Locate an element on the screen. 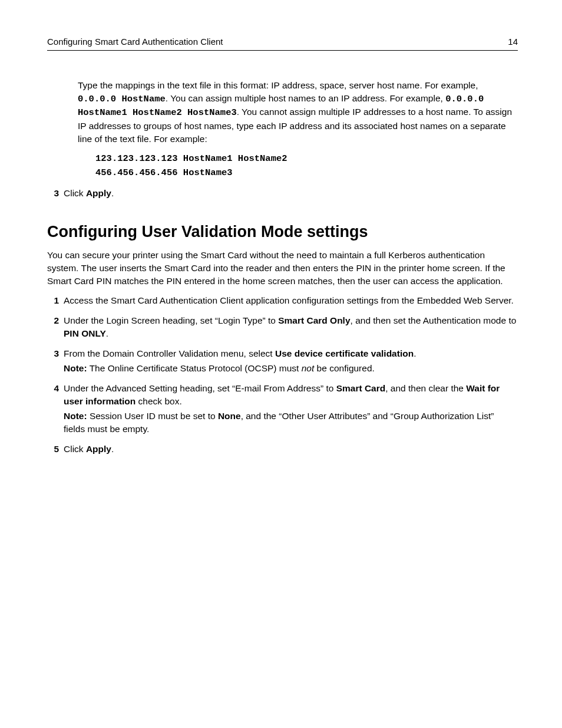 This screenshot has width=562, height=728. list-marker: 1 is located at coordinates (53, 301).